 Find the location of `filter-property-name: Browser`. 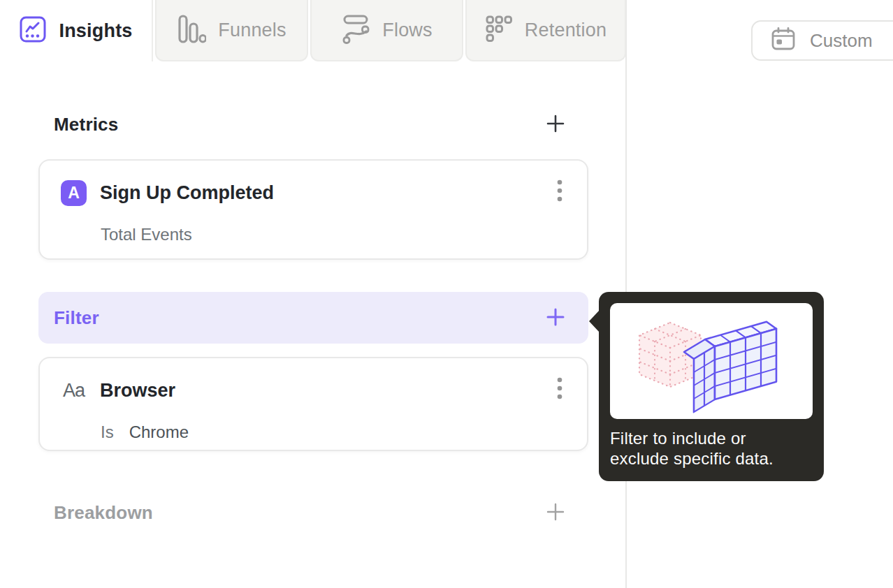

filter-property-name: Browser is located at coordinates (138, 391).